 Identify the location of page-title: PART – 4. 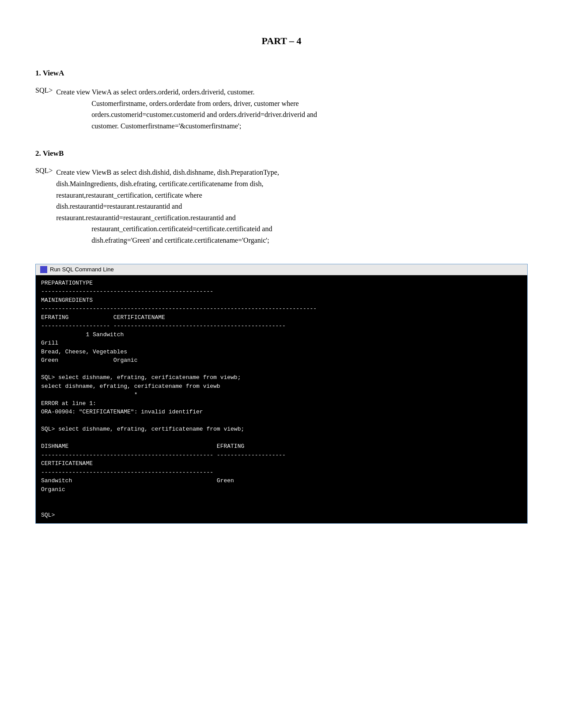
(282, 41).